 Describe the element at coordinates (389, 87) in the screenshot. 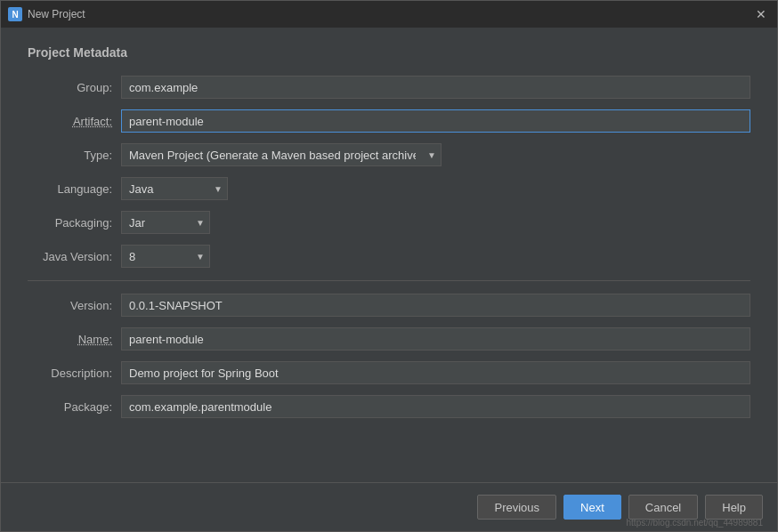

I see `group-row: Group:` at that location.